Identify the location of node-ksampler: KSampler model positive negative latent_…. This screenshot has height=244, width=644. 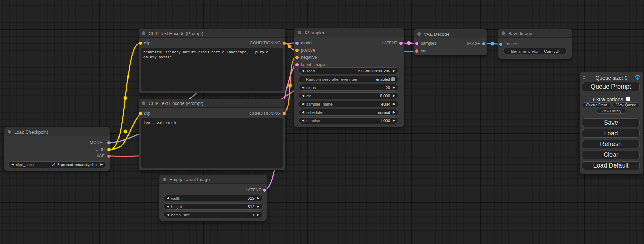
(349, 78).